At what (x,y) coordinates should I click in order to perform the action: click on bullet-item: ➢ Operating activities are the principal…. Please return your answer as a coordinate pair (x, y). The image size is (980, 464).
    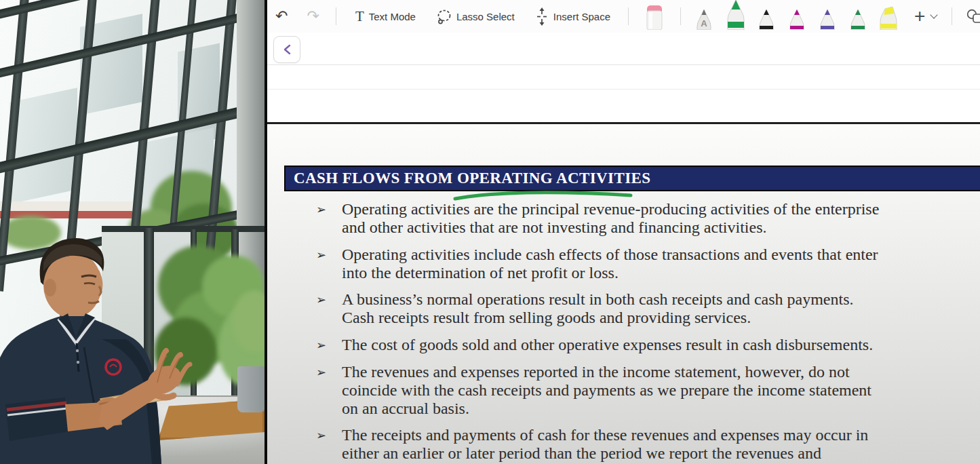
    Looking at the image, I should click on (597, 218).